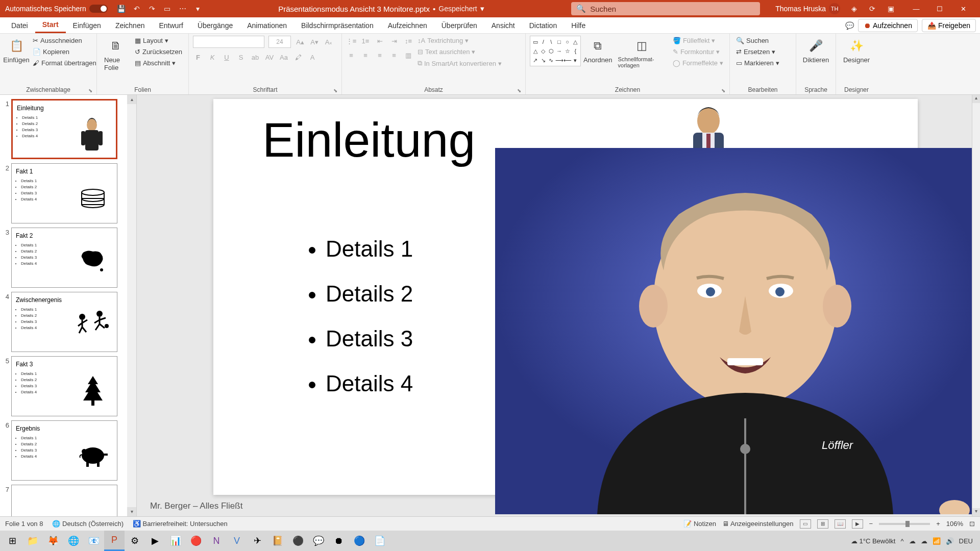 This screenshot has width=980, height=551. I want to click on app-icon: 📔, so click(278, 541).